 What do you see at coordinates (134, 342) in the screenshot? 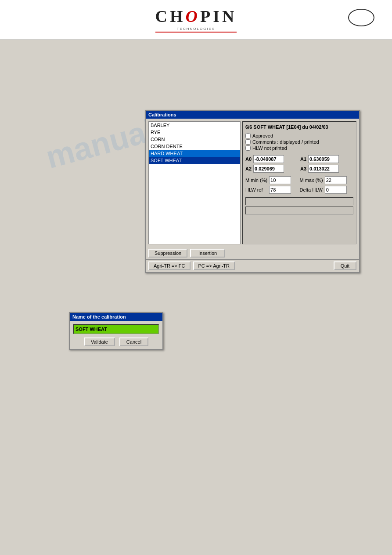
I see `cancel-button: Cancel` at bounding box center [134, 342].